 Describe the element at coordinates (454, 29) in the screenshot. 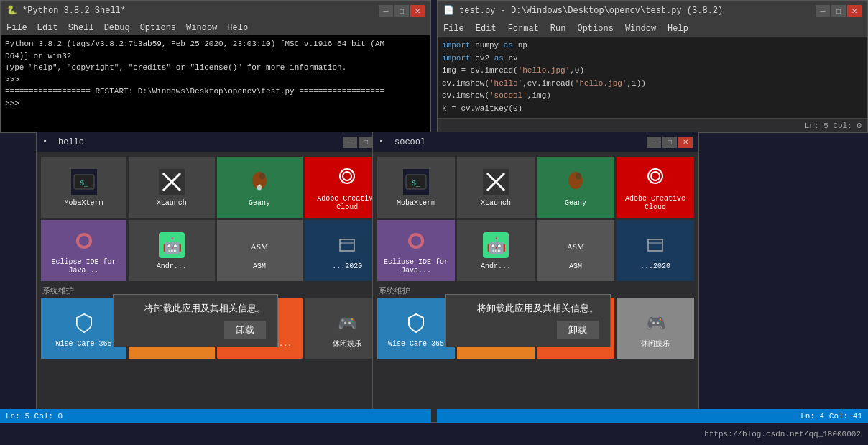

I see `editor-menu-file: File` at that location.